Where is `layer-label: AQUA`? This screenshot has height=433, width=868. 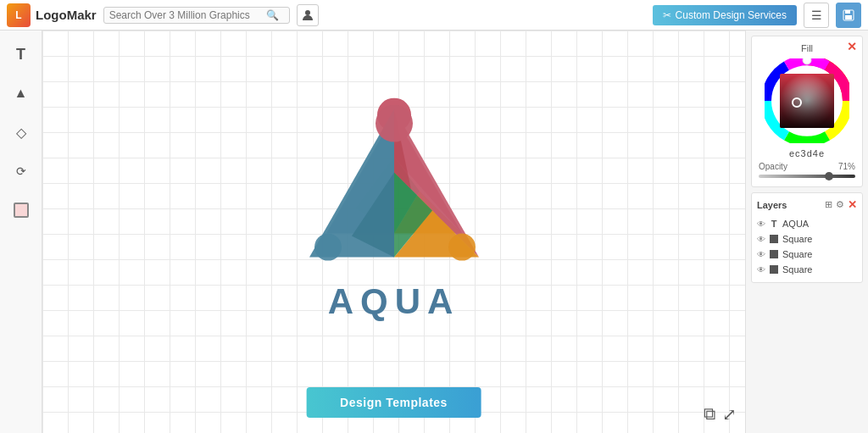
layer-label: AQUA is located at coordinates (795, 224).